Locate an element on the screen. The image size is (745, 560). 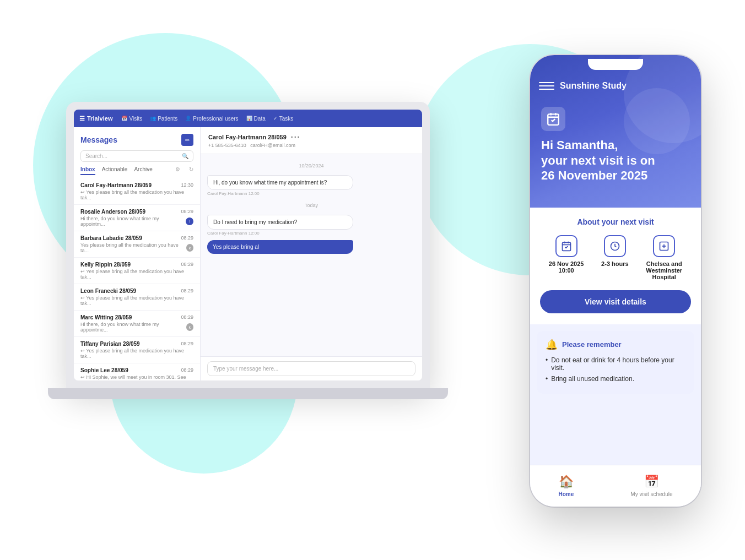
message-bubble-incoming: Hi, do you know what time my appointment… is located at coordinates (280, 183).